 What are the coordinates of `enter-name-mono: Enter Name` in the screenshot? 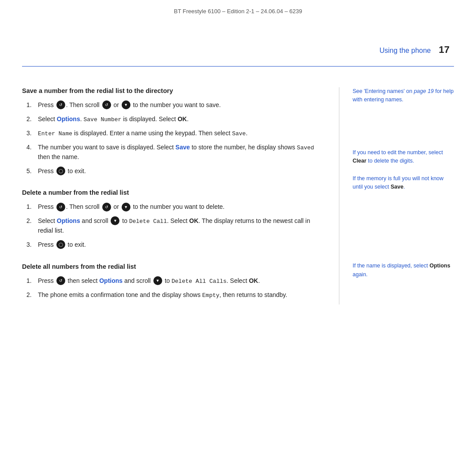 It's located at (55, 134).